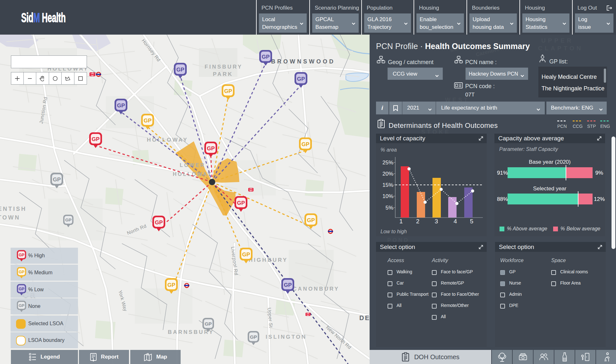 The width and height of the screenshot is (616, 364). Describe the element at coordinates (193, 165) in the screenshot. I see `svg-text: LOWER` at that location.